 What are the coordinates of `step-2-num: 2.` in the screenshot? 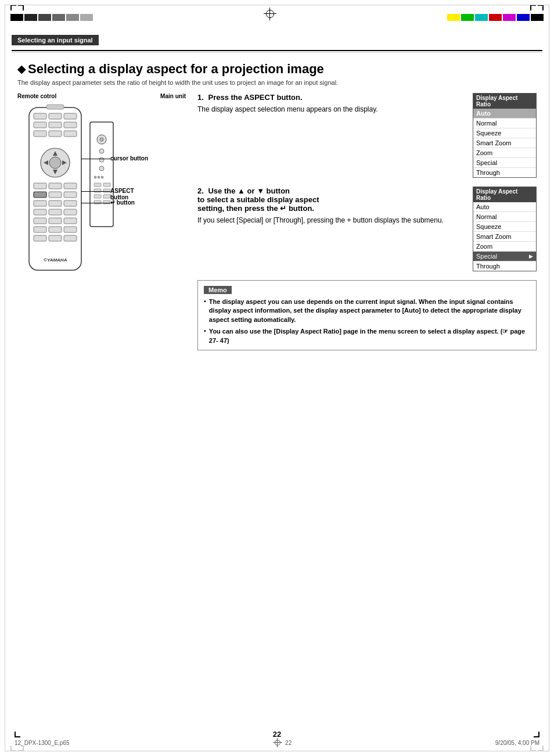 It's located at (201, 191).